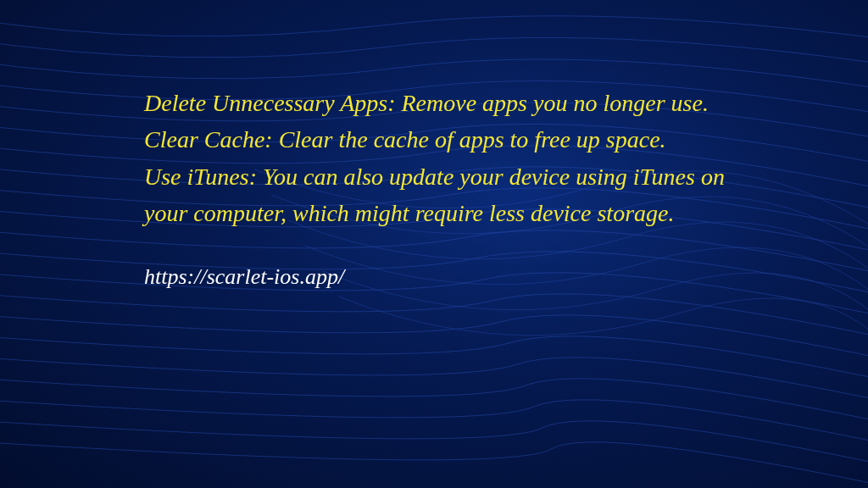 This screenshot has height=488, width=868. What do you see at coordinates (438, 277) in the screenshot?
I see `source-url: https://scarlet-ios.app/` at bounding box center [438, 277].